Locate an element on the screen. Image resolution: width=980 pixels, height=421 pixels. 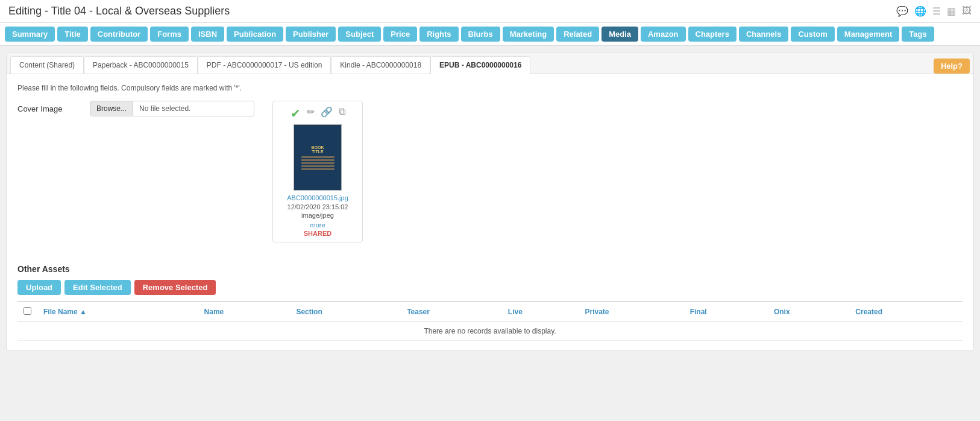
select-all-header is located at coordinates (28, 312).